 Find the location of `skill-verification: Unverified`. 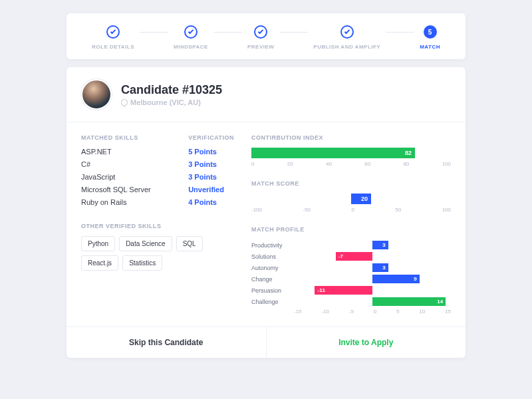

skill-verification: Unverified is located at coordinates (211, 190).